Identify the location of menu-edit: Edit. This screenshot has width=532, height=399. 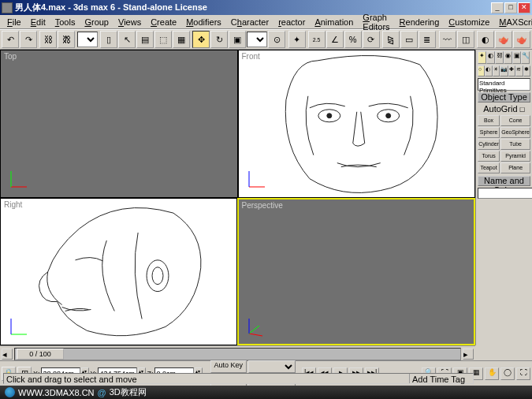
(38, 22).